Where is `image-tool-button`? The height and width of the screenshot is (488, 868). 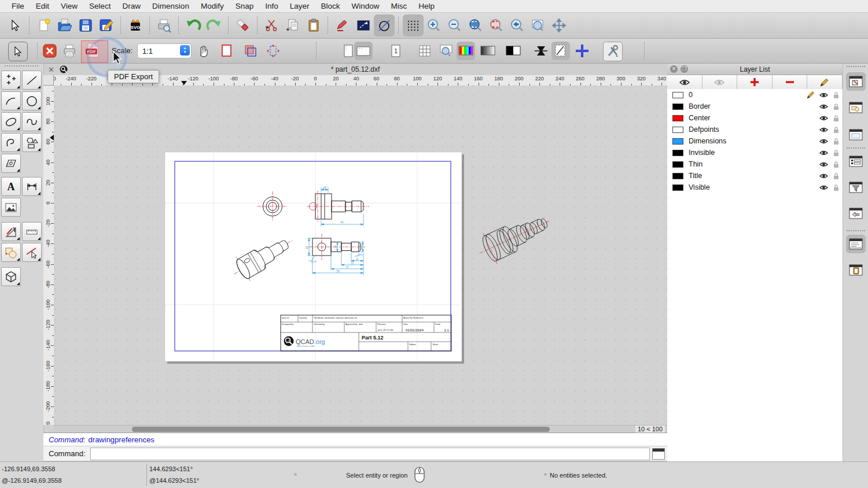
image-tool-button is located at coordinates (11, 207).